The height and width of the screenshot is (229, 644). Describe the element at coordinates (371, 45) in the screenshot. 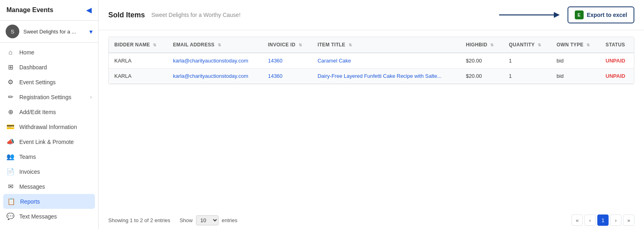

I see `table-header-row: BIDDER NAME ⇅ EMAIL ADDRESS ⇅ INVOICE ID…` at that location.